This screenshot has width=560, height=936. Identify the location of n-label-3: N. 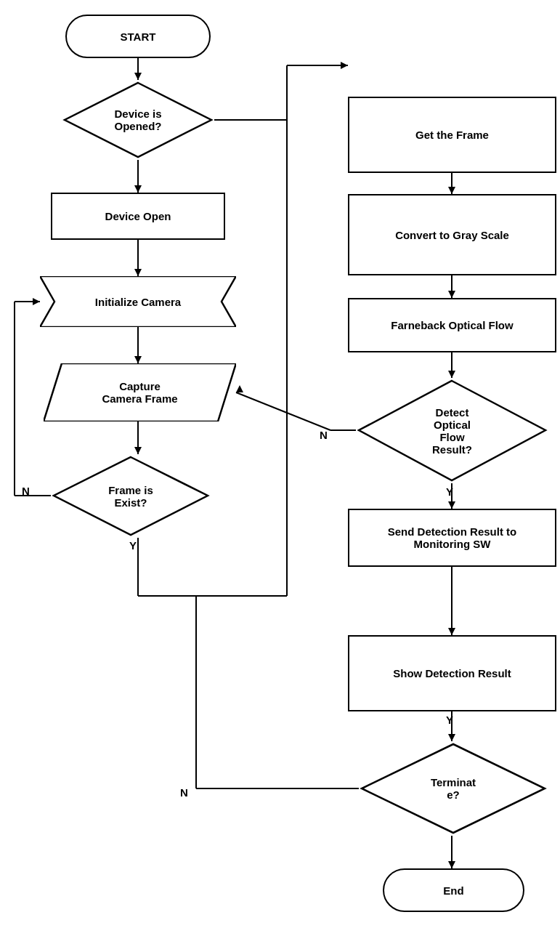
(184, 792).